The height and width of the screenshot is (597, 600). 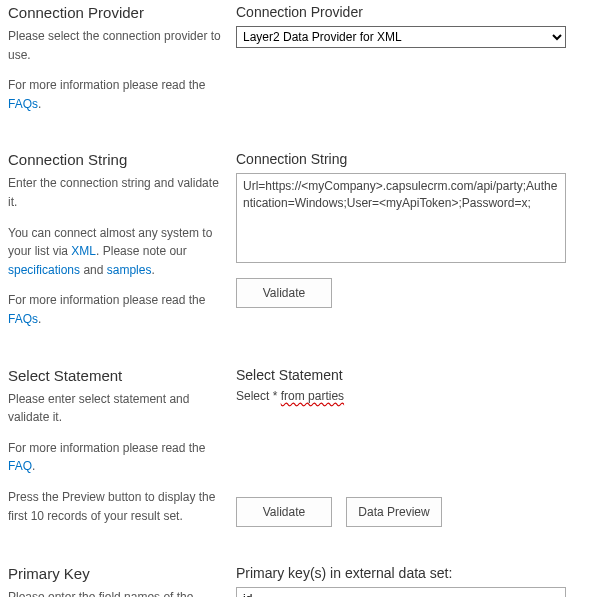 I want to click on faq-link: FAQ, so click(x=20, y=466).